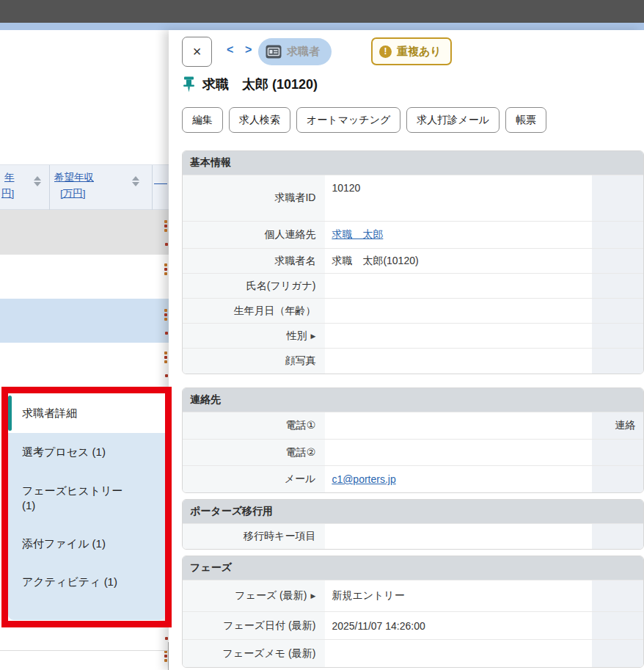 This screenshot has width=644, height=670. Describe the element at coordinates (260, 84) in the screenshot. I see `page-title: 求職 太郎 (10120)` at that location.